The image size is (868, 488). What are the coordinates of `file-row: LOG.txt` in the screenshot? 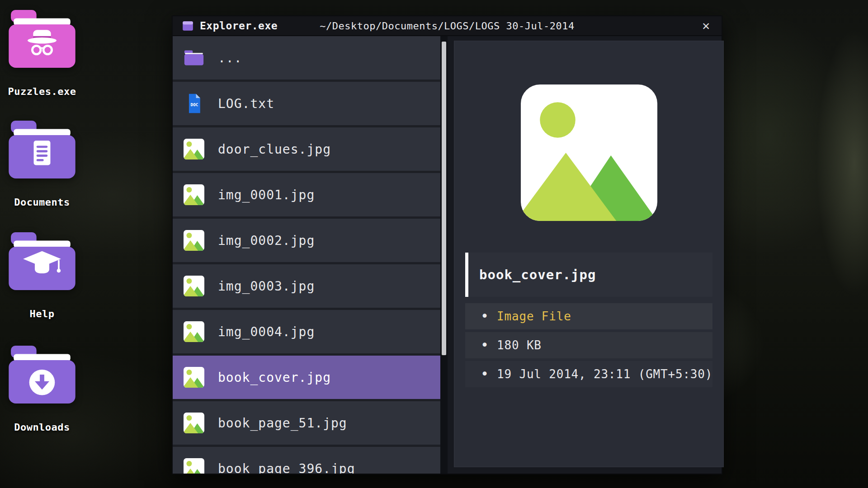 It's located at (307, 103).